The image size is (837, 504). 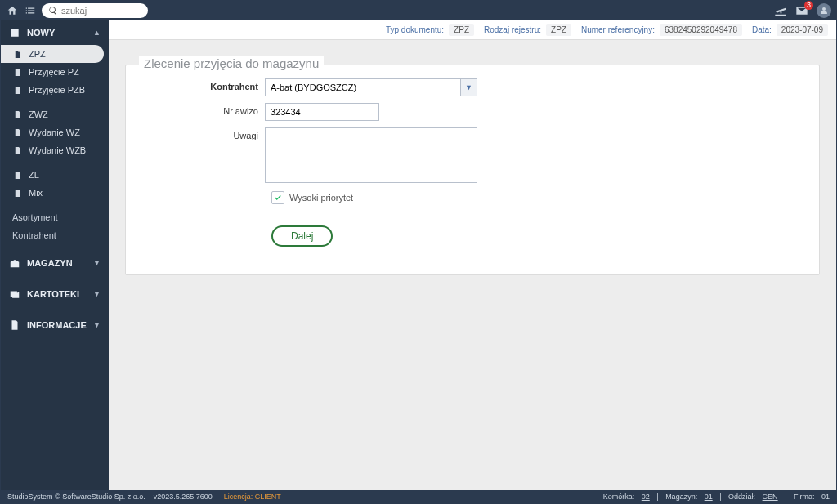 I want to click on sidebar-item-mix: Mix, so click(x=55, y=193).